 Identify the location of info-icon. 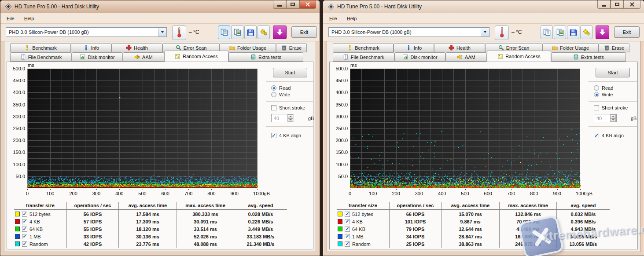
(408, 48).